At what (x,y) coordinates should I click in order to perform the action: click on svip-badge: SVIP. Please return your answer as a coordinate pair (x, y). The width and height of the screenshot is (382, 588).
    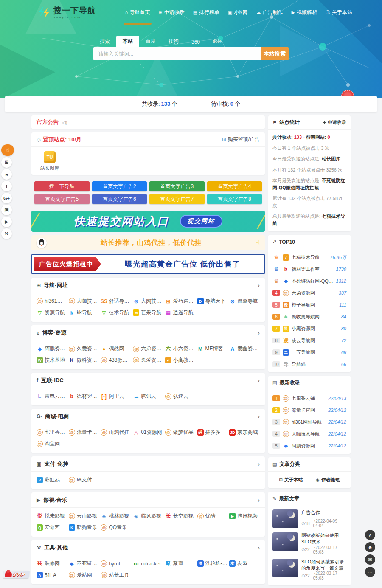
    Looking at the image, I should click on (17, 574).